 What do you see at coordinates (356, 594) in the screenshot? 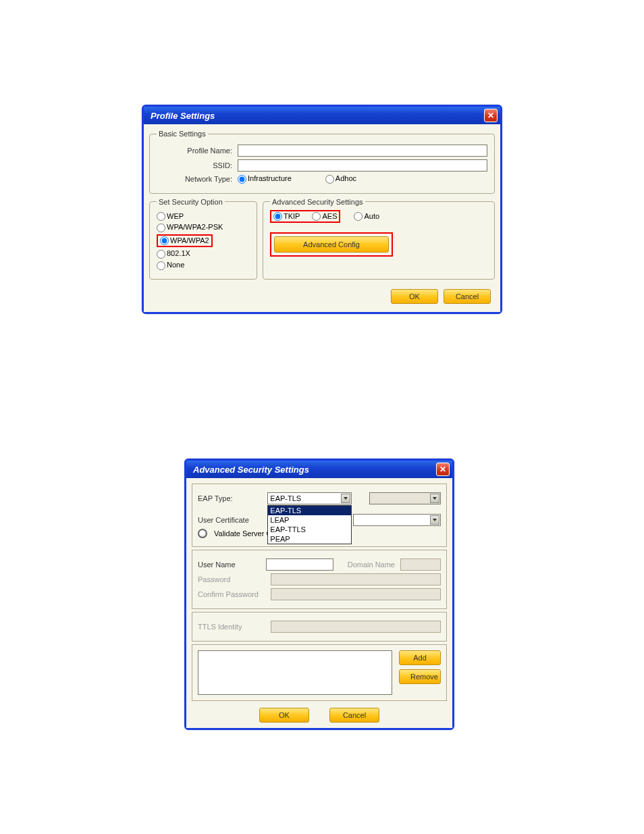
I see `confirm-password-input` at bounding box center [356, 594].